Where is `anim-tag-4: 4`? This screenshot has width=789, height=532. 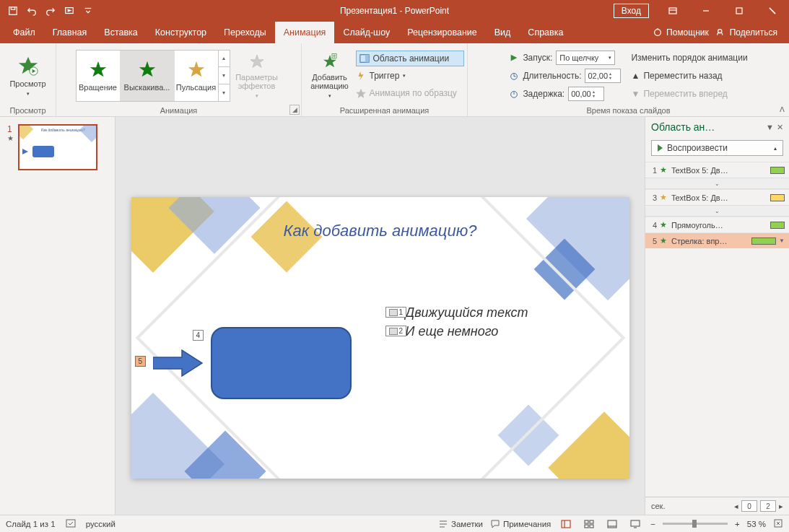
anim-tag-4: 4 is located at coordinates (199, 335).